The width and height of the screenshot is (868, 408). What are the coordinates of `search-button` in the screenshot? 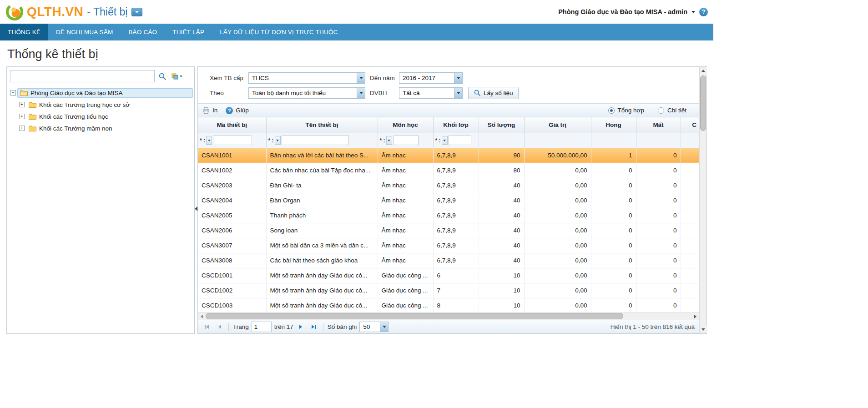 It's located at (162, 76).